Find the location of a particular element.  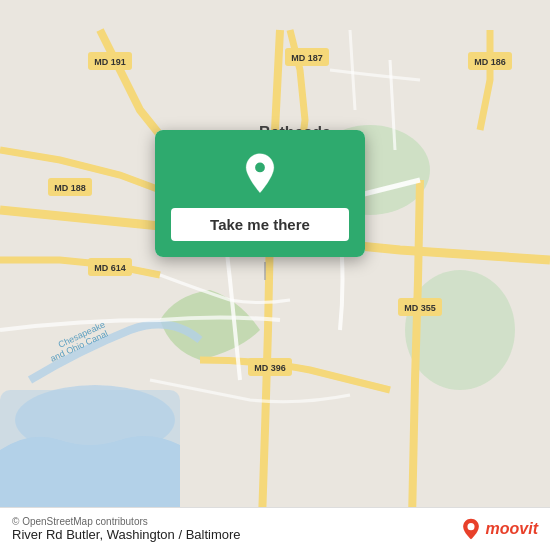

svg-text: MD 188 is located at coordinates (70, 188).